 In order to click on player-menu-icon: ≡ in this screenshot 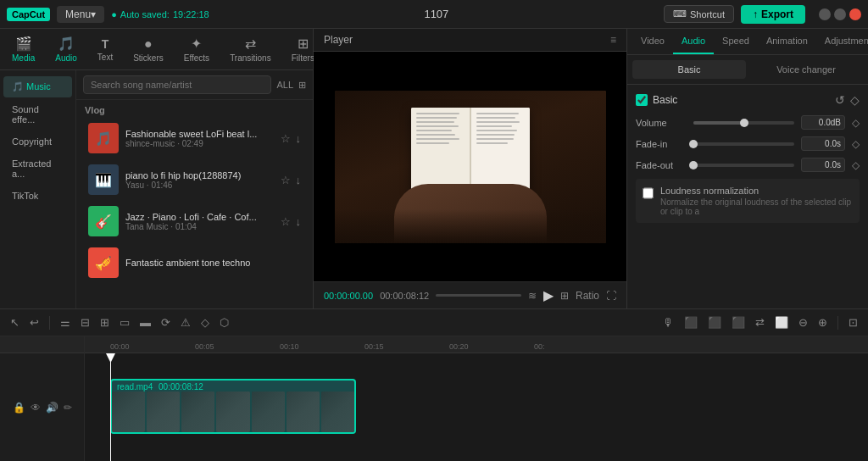, I will do `click(614, 40)`.